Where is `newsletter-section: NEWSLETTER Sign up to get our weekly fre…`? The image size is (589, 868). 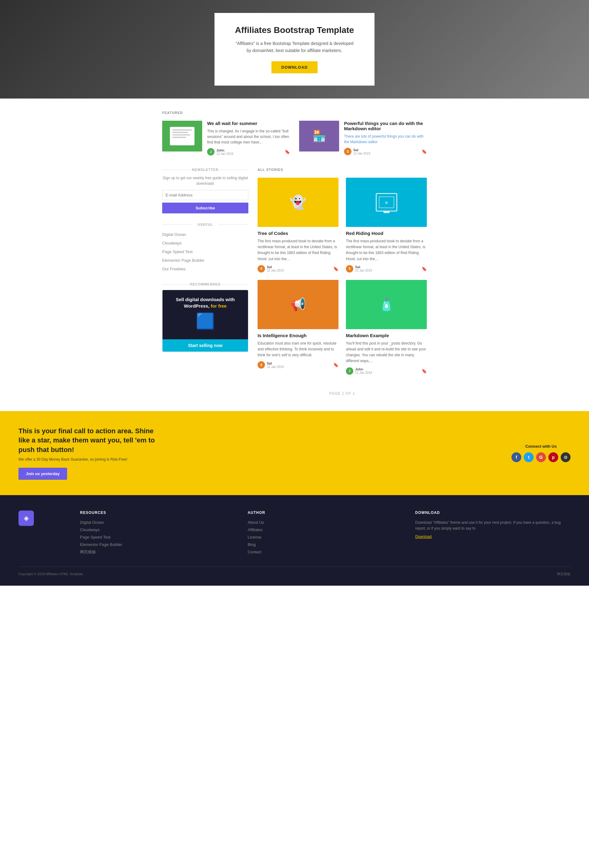 newsletter-section: NEWSLETTER Sign up to get our weekly fre… is located at coordinates (205, 190).